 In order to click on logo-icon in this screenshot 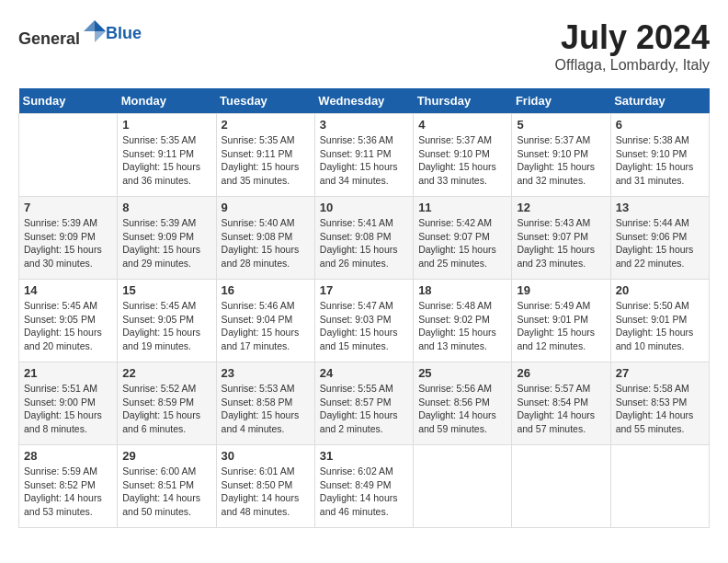, I will do `click(95, 31)`.